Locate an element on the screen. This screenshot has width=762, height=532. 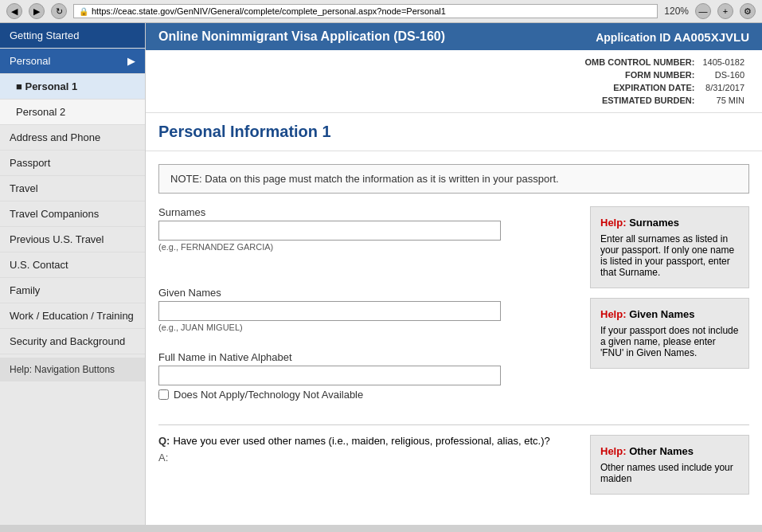
page-title: Personal Information 1 is located at coordinates (454, 132).